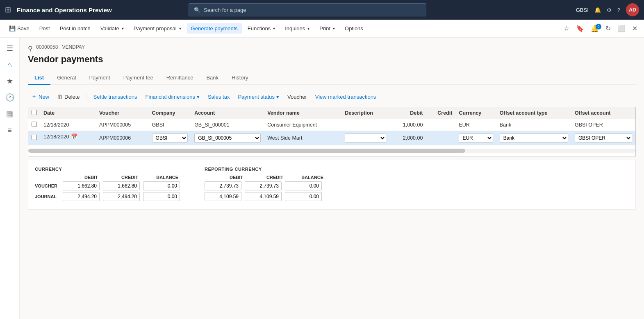  Describe the element at coordinates (619, 10) in the screenshot. I see `help-icon: ?` at that location.